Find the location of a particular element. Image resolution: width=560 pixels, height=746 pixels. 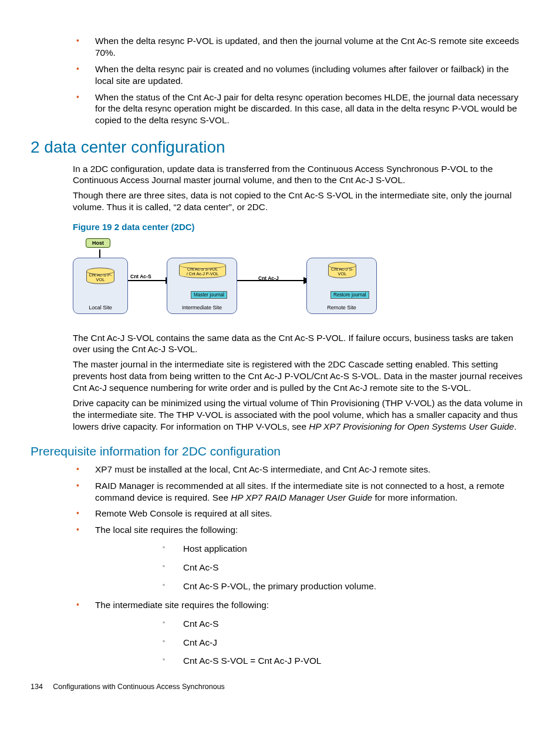

body-paragraph: Though there are three sites, data is no… is located at coordinates (301, 201).